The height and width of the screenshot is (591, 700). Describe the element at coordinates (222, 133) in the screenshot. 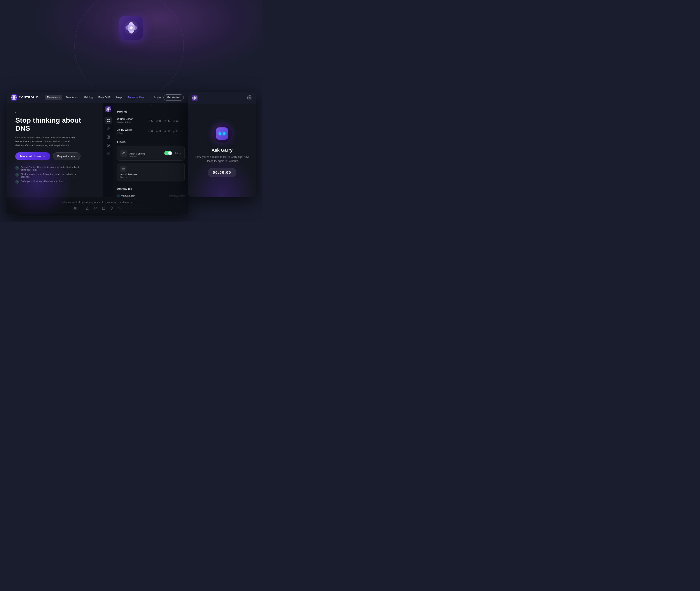

I see `garry-robot` at that location.